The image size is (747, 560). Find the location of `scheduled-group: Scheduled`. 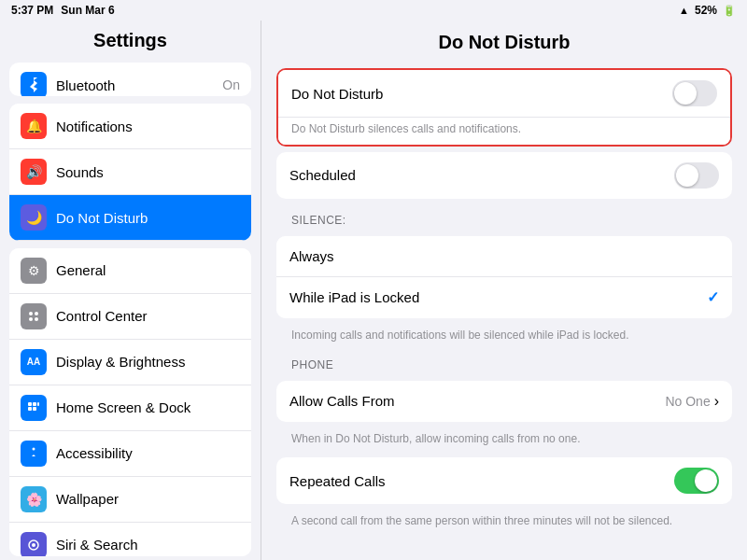

scheduled-group: Scheduled is located at coordinates (504, 175).